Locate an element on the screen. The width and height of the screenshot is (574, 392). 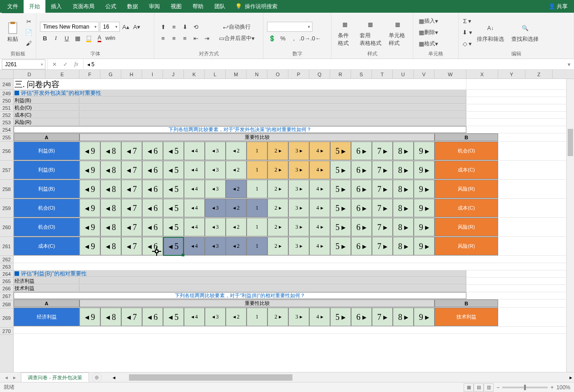
increase-decimal-button: .0→ is located at coordinates (305, 38).